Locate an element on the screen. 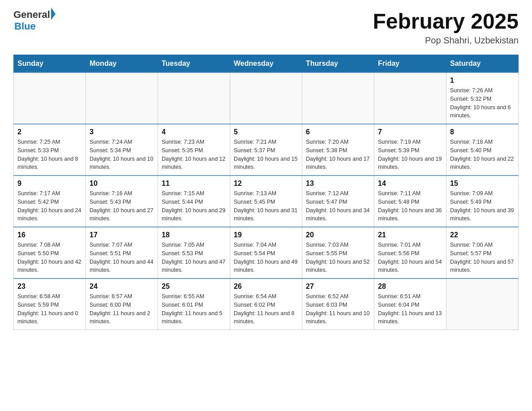 This screenshot has width=532, height=411. calendar-cell: 22Sunrise: 7:00 AM Sunset: 5:57 PM Dayli… is located at coordinates (483, 253).